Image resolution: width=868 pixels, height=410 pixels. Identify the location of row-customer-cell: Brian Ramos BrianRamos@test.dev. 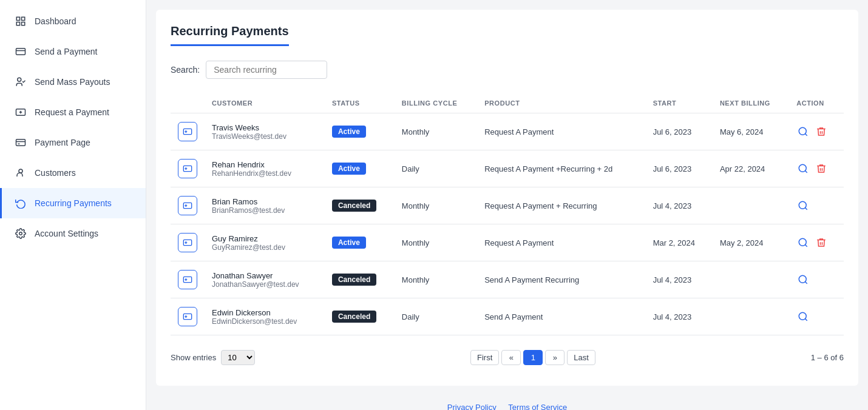
(265, 206).